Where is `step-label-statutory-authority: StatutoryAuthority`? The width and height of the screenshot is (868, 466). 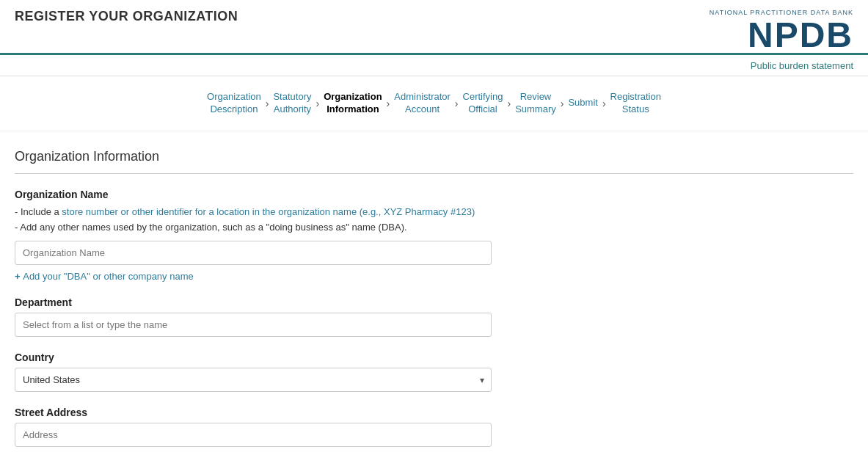 step-label-statutory-authority: StatutoryAuthority is located at coordinates (292, 103).